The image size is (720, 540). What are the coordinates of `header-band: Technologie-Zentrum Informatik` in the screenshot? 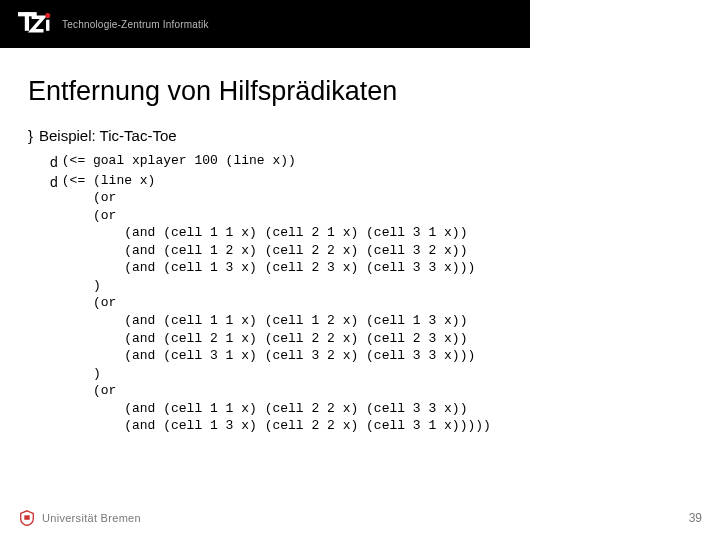 It's located at (360, 24).